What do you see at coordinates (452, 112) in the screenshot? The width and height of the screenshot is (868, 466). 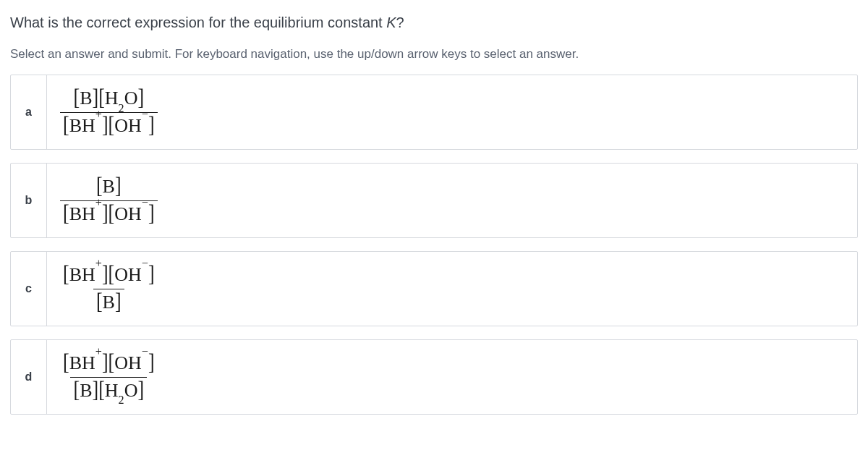 I see `option-content: [B][H2O] [BH+][OH−]` at bounding box center [452, 112].